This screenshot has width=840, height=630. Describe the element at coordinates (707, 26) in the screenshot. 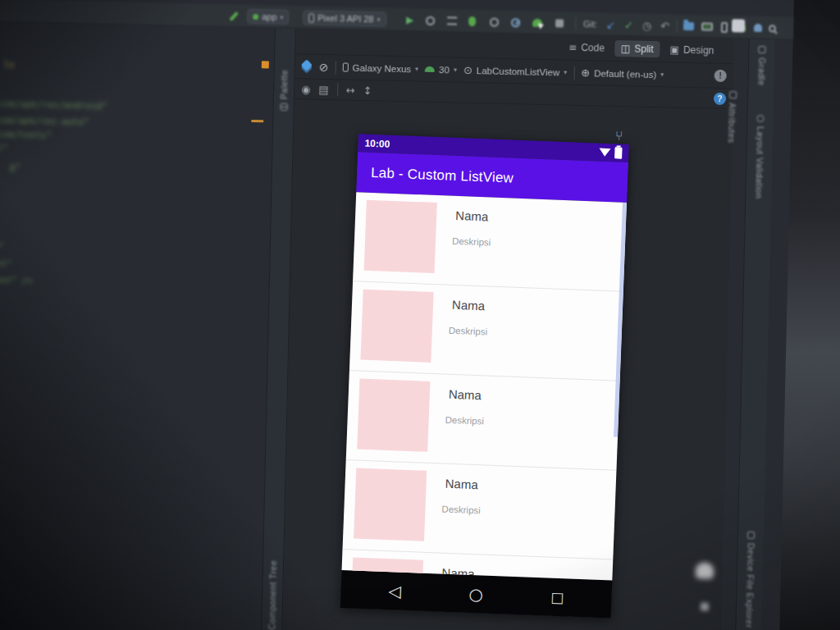

I see `monitor-icon` at that location.